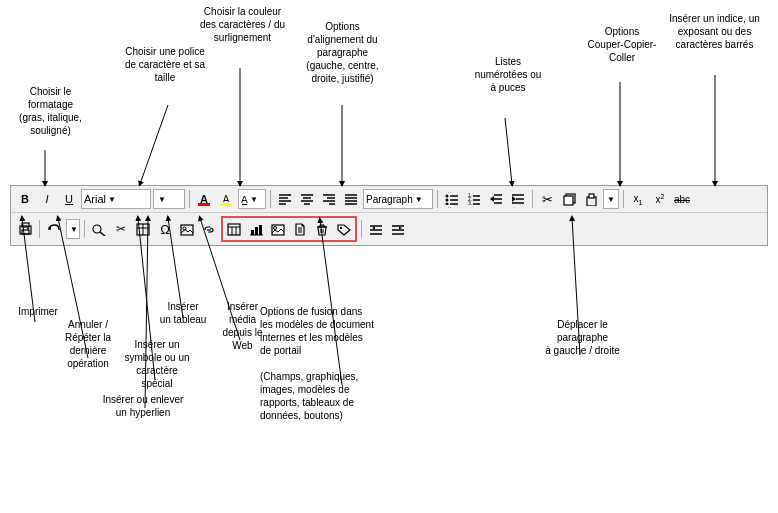  What do you see at coordinates (398, 199) in the screenshot?
I see `paragraph-dropdown: Paragraph ▼` at bounding box center [398, 199].